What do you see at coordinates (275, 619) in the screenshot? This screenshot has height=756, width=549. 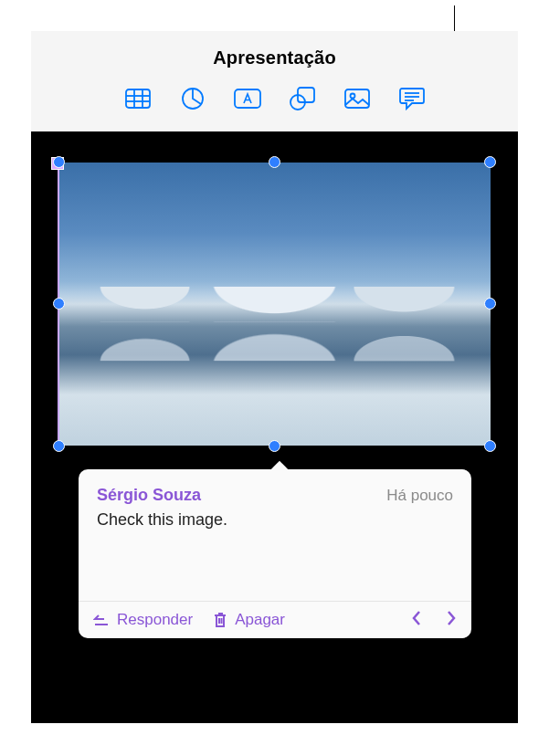 I see `popover-footer: Responder Apagar` at bounding box center [275, 619].